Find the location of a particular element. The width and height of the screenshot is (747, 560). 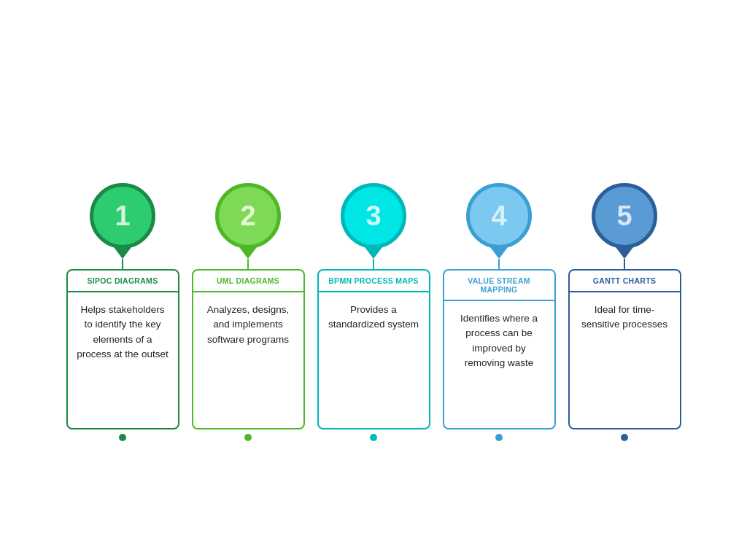

info-box-1: SIPOC DIAGRAMS Helps stakeholders to ide… is located at coordinates (123, 349).